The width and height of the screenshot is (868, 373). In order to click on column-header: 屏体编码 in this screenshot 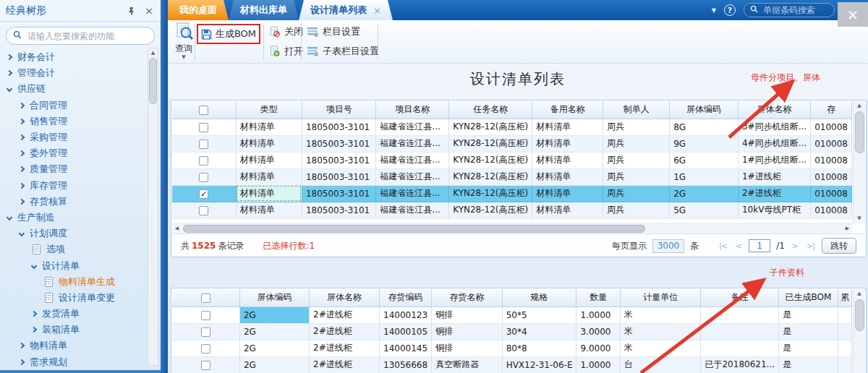, I will do `click(274, 298)`.